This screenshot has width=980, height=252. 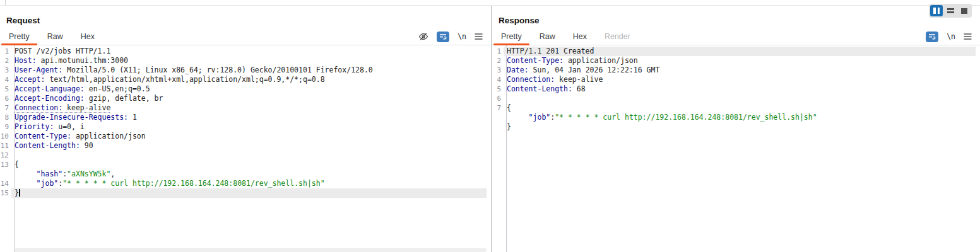 I want to click on editor-line: 1HTTP/1.1 201 Created, so click(x=736, y=52).